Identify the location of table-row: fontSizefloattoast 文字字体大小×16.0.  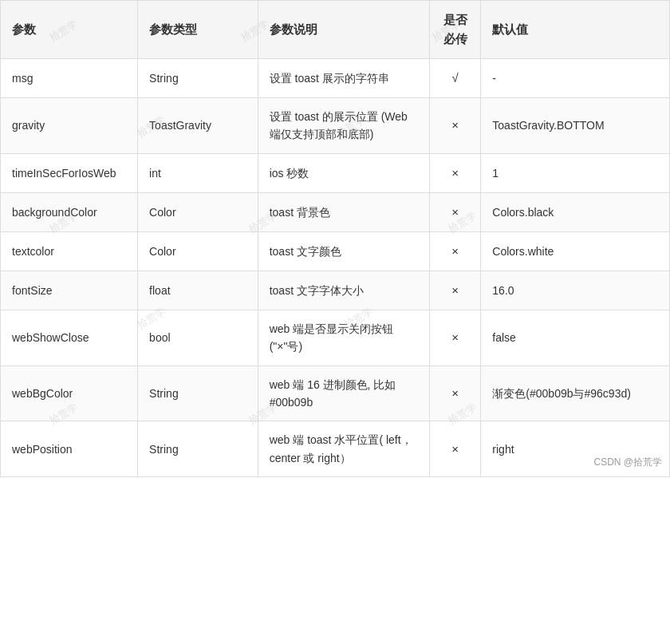
(335, 290).